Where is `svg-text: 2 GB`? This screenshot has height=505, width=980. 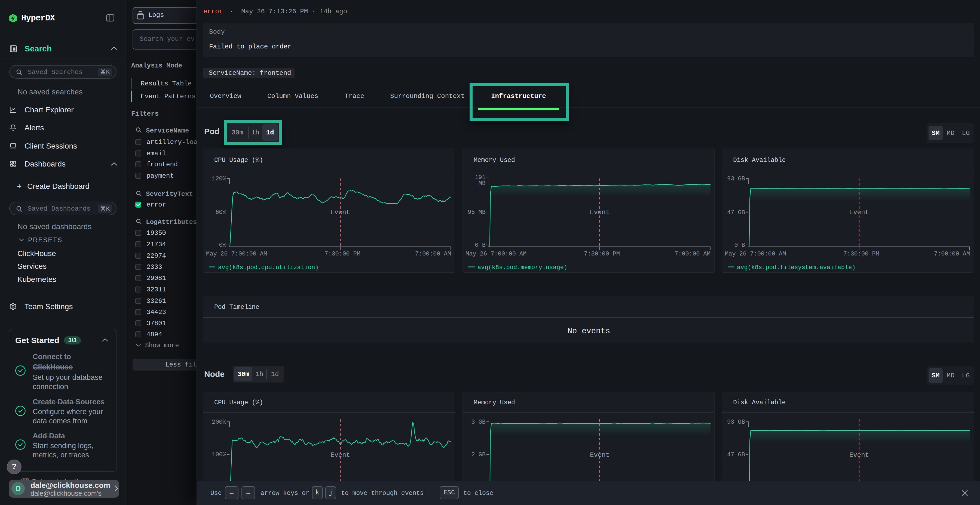 svg-text: 2 GB is located at coordinates (479, 455).